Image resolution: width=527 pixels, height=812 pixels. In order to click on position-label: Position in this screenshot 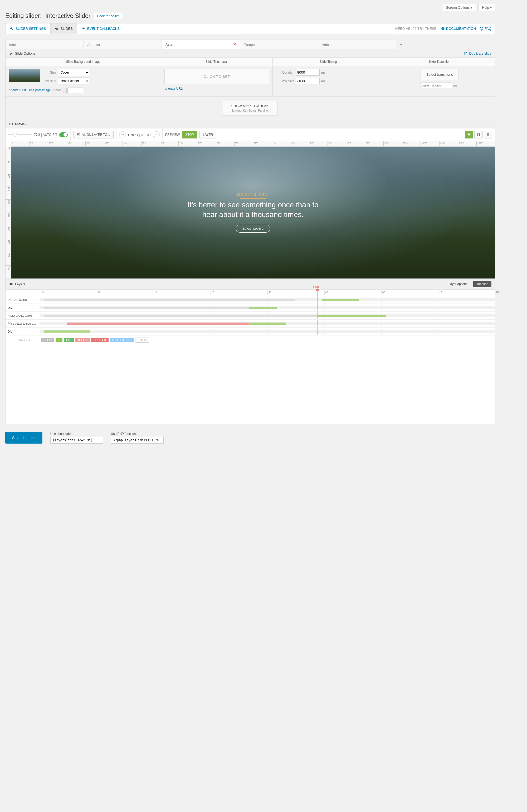, I will do `click(50, 81)`.